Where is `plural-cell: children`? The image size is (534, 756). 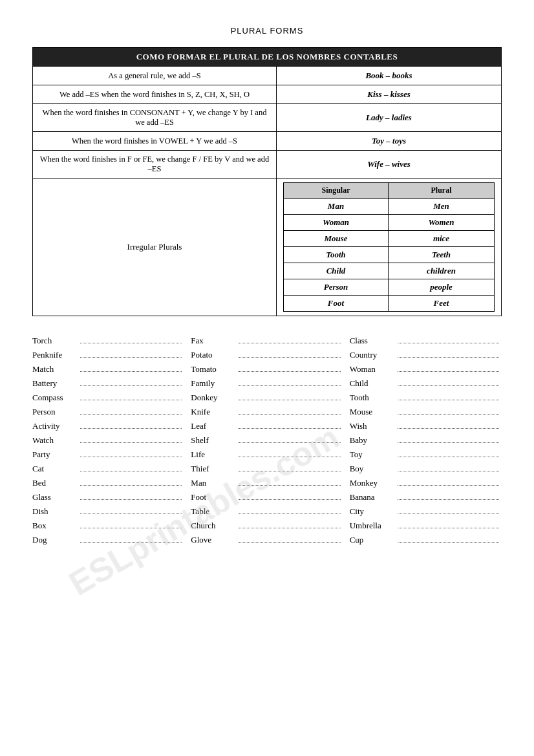 plural-cell: children is located at coordinates (442, 272).